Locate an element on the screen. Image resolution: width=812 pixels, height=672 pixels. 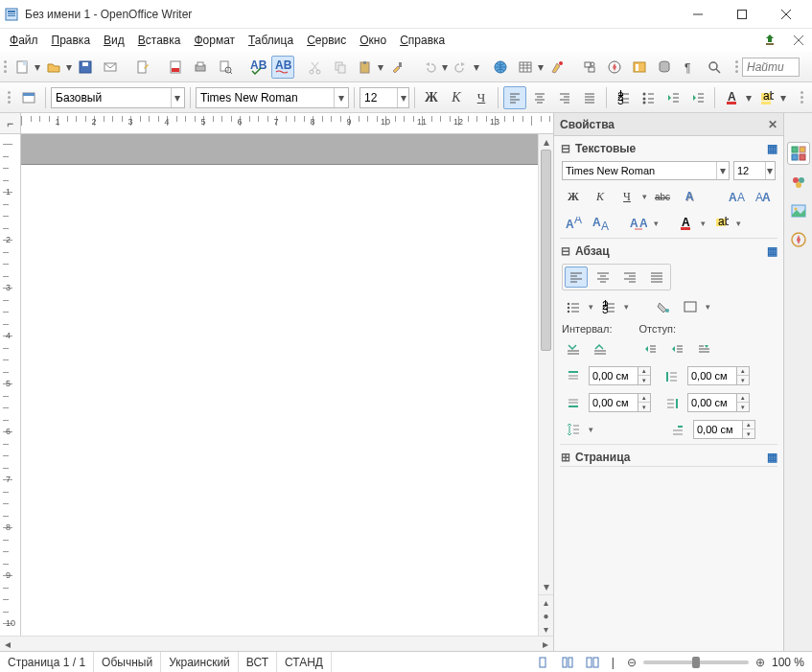
email-button is located at coordinates (110, 67).